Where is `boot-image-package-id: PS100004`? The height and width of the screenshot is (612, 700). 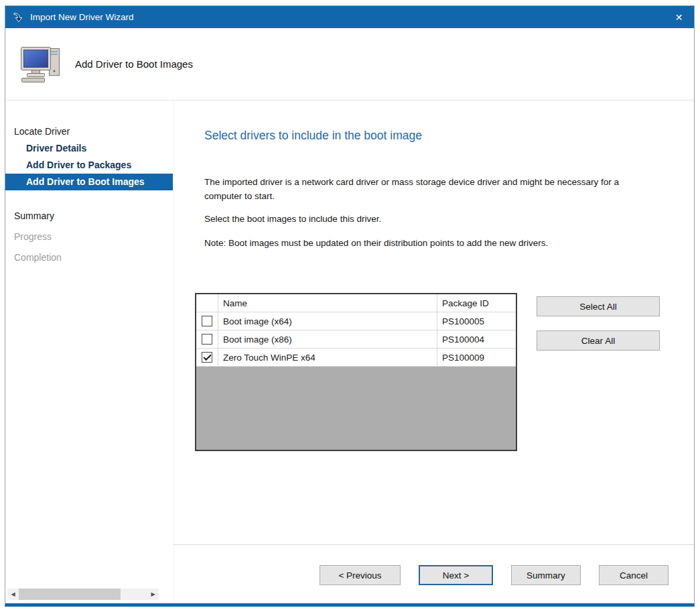 boot-image-package-id: PS100004 is located at coordinates (477, 339).